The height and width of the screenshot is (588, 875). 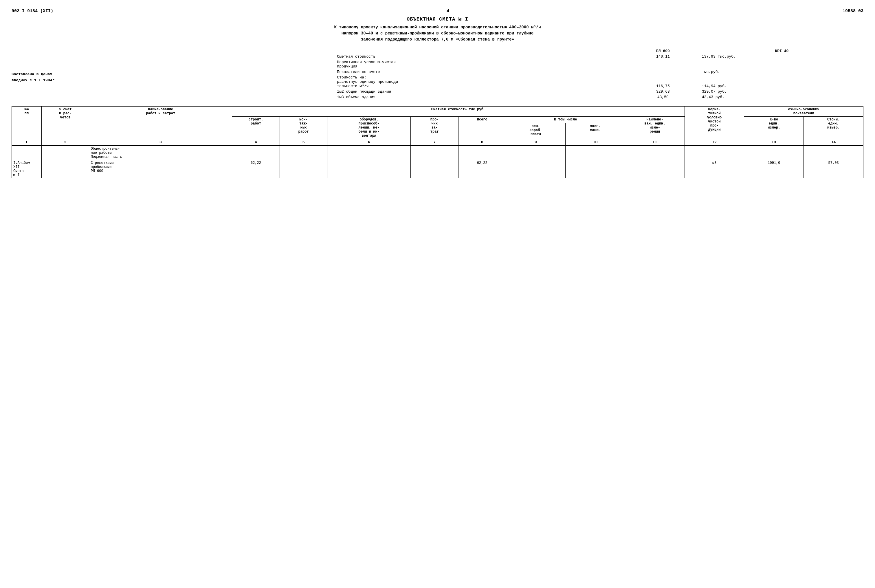 I want to click on row-a1-col12: м3, so click(x=715, y=170).